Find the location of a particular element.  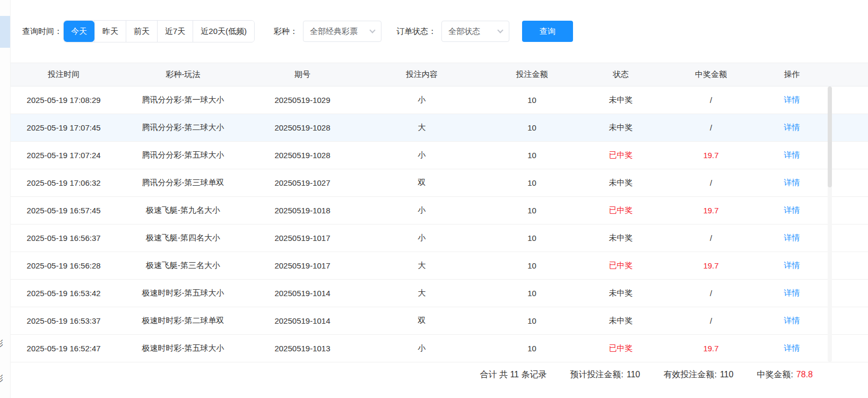

column-header-2: 期号 is located at coordinates (302, 75).